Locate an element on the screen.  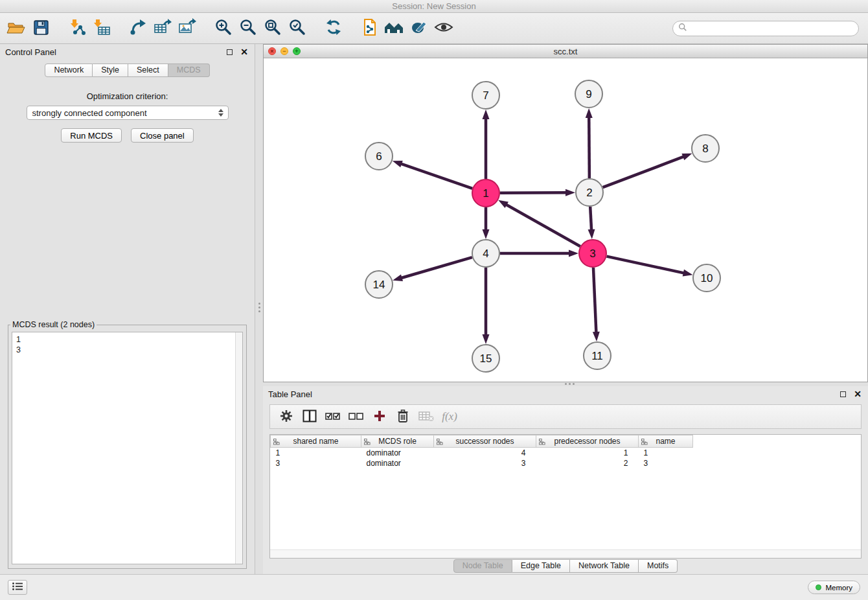
run-mcds-button: Run MCDS is located at coordinates (91, 135).